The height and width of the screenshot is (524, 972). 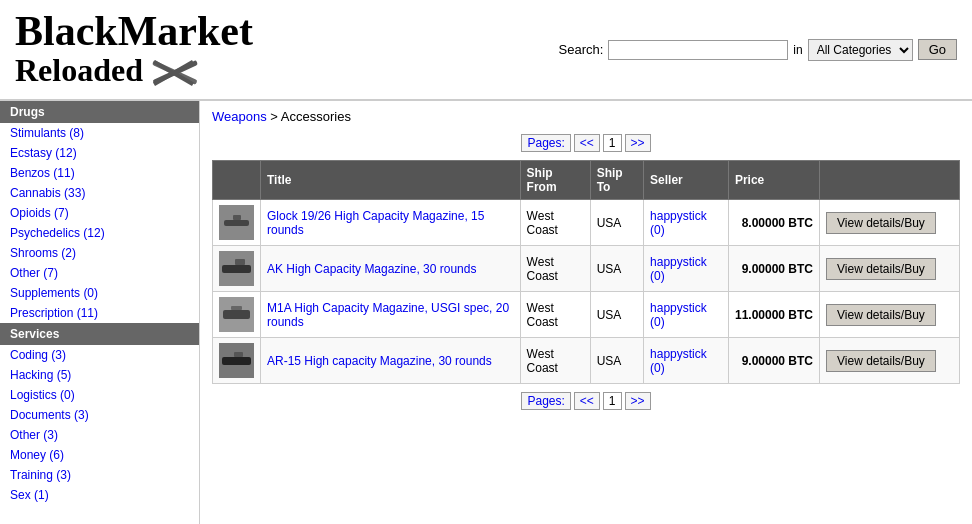 I want to click on sidebar-item-supplements: Supplements (0), so click(x=100, y=293).